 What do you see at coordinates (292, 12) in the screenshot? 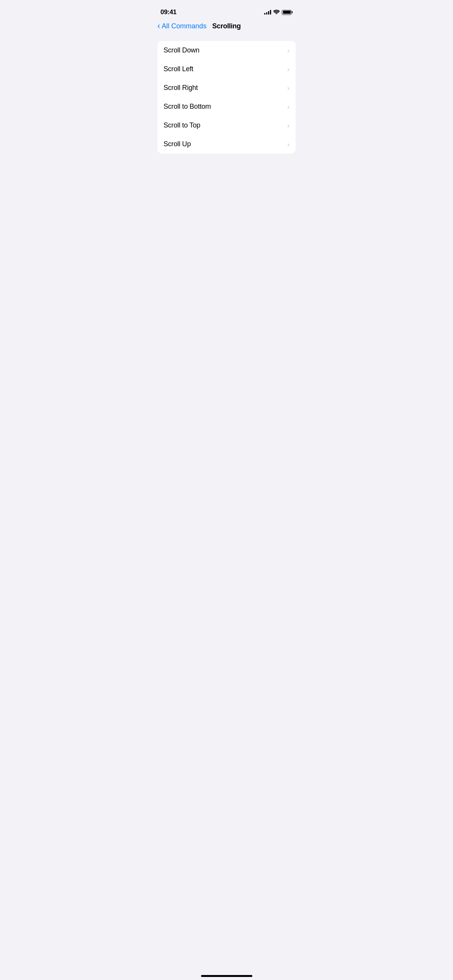
I see `battery-tip` at bounding box center [292, 12].